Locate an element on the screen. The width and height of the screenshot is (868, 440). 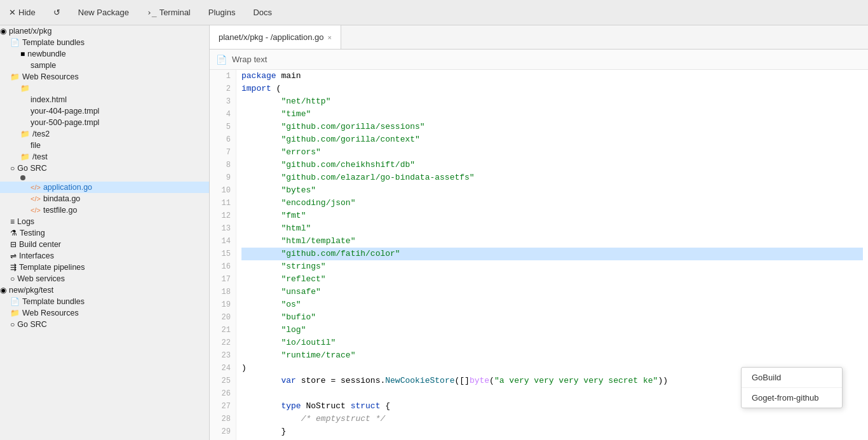
code-line-18: "unsafe" is located at coordinates (552, 292).